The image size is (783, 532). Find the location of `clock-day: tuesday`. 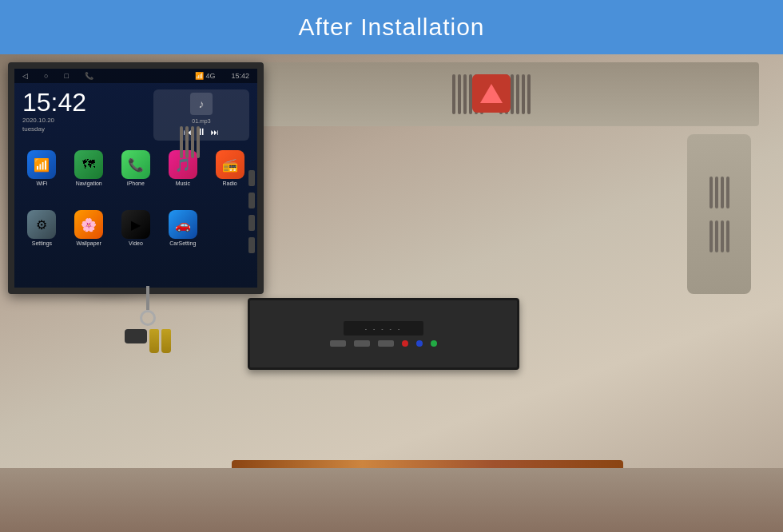

clock-day: tuesday is located at coordinates (54, 129).